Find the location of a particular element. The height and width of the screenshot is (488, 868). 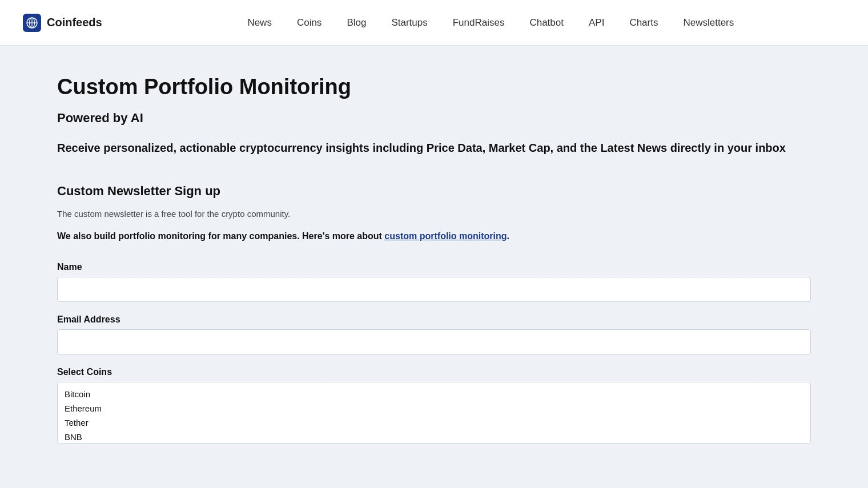

nav-item-newsletters: Newsletters is located at coordinates (708, 23).